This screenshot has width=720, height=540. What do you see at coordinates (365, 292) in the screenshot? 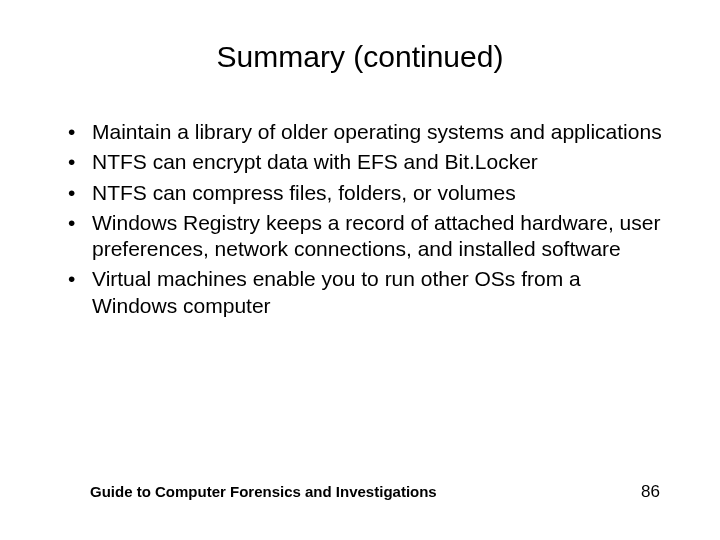
I see `bullet-item: Virtual machines enable you to run other…` at bounding box center [365, 292].